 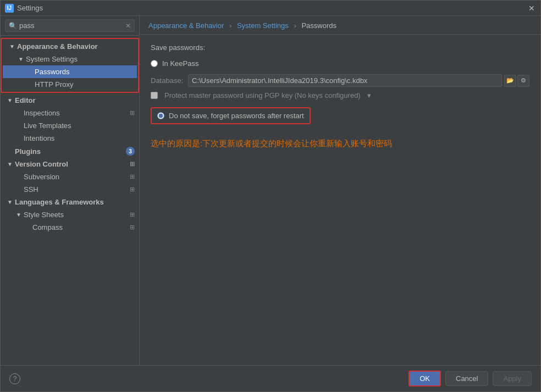 What do you see at coordinates (27, 152) in the screenshot?
I see `sidebar-item-label: Plugins` at bounding box center [27, 152].